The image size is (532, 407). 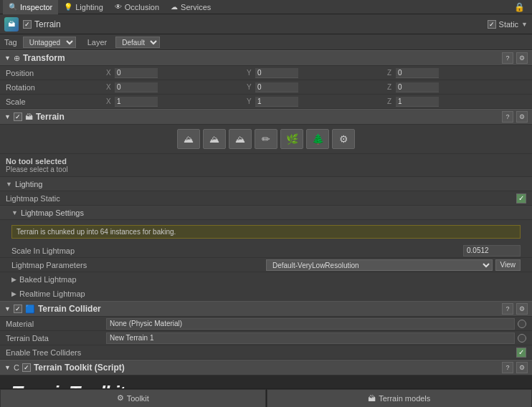 I want to click on terrain-section-buttons: ? ⚙, so click(x=515, y=117).